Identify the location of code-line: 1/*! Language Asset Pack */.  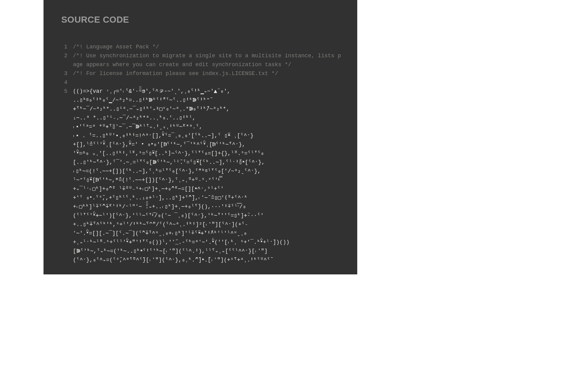
(207, 47).